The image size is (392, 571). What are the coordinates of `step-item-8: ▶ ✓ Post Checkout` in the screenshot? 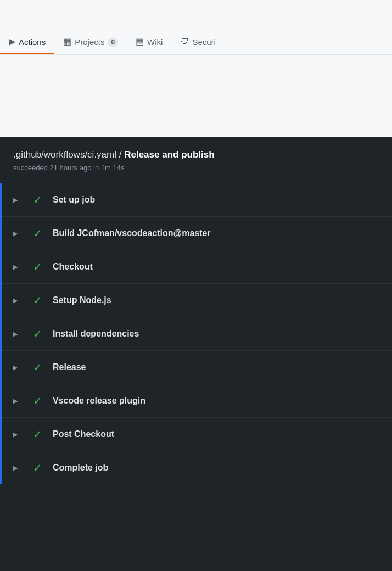 It's located at (196, 435).